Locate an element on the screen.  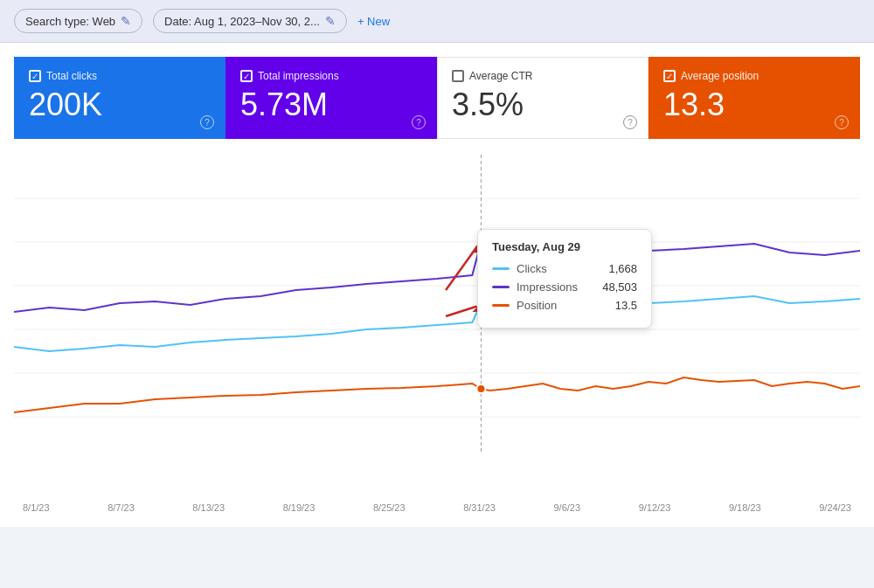
total-clicks-checkbox: ✓ is located at coordinates (35, 76).